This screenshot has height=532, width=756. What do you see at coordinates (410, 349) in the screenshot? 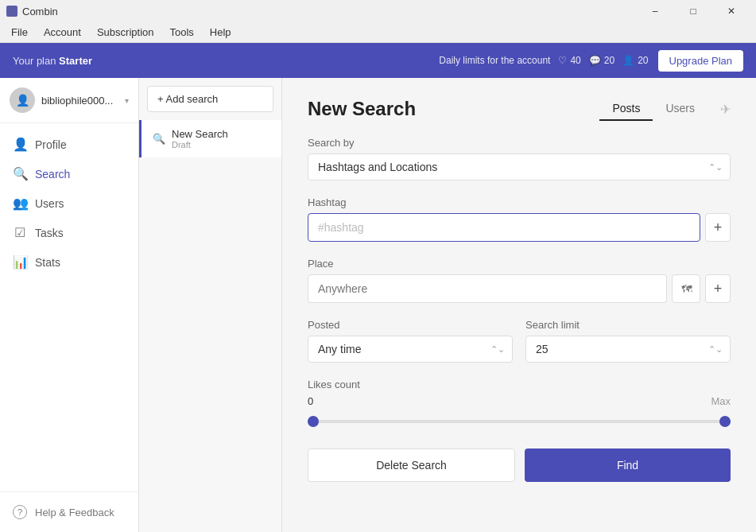
I see `posted-select-wrapper: Any time Last hour Last 24 hours Last we…` at bounding box center [410, 349].